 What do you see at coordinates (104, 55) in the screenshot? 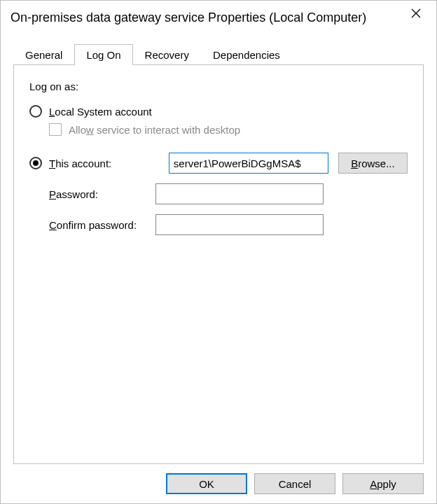
I see `tab-logon: Log On` at bounding box center [104, 55].